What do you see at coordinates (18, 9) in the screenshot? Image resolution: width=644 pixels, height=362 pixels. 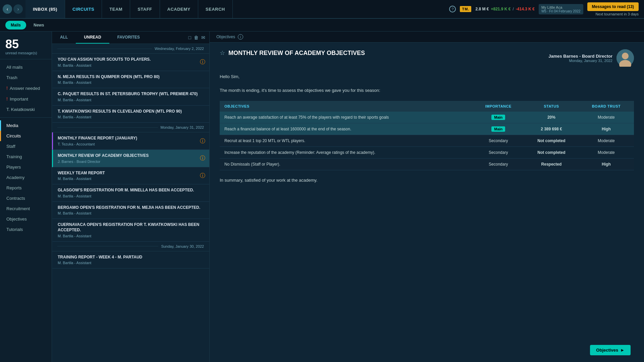 I see `nav-forward-button: ›` at bounding box center [18, 9].